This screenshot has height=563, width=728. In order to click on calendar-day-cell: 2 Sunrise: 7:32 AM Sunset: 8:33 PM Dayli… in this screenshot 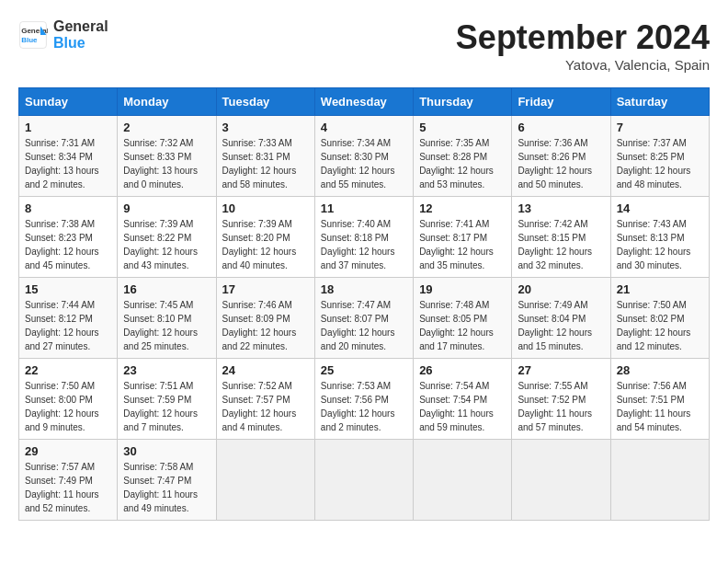, I will do `click(167, 156)`.